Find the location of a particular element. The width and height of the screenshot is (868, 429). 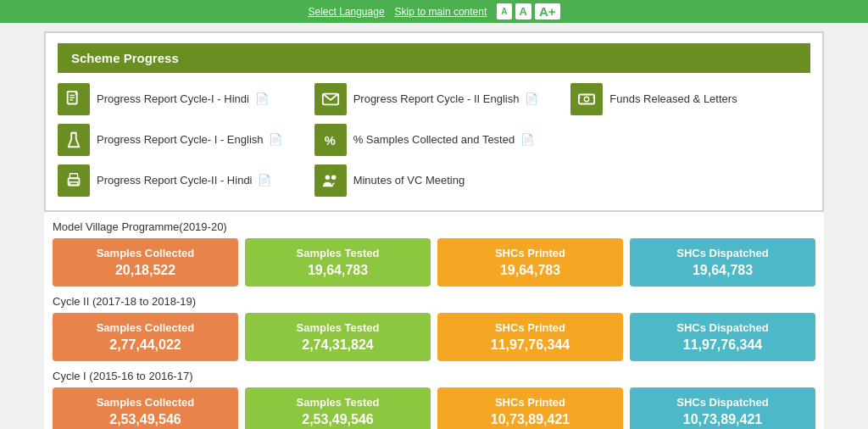

stat-card-cycle1-2: SHCs Printed10,73,89,421 is located at coordinates (531, 409).